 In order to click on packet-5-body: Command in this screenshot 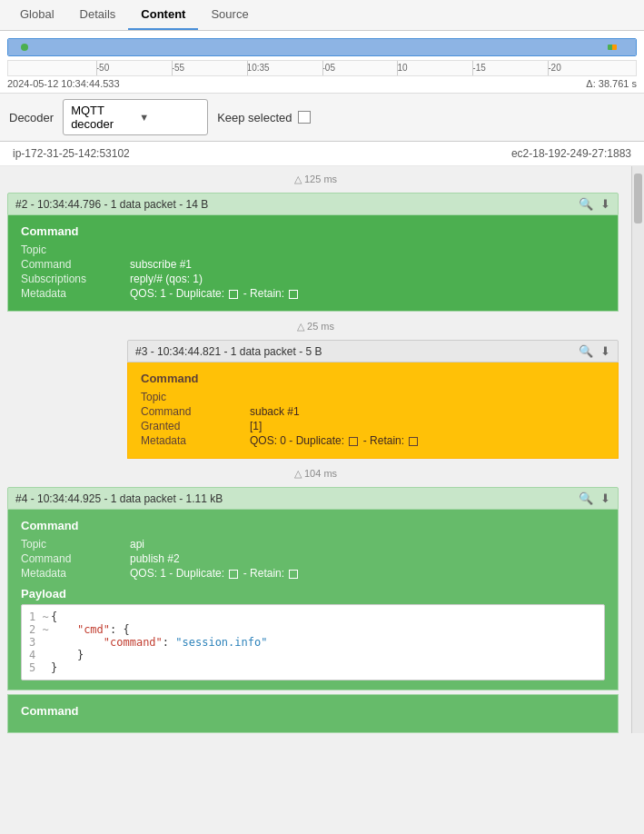, I will do `click(312, 714)`.